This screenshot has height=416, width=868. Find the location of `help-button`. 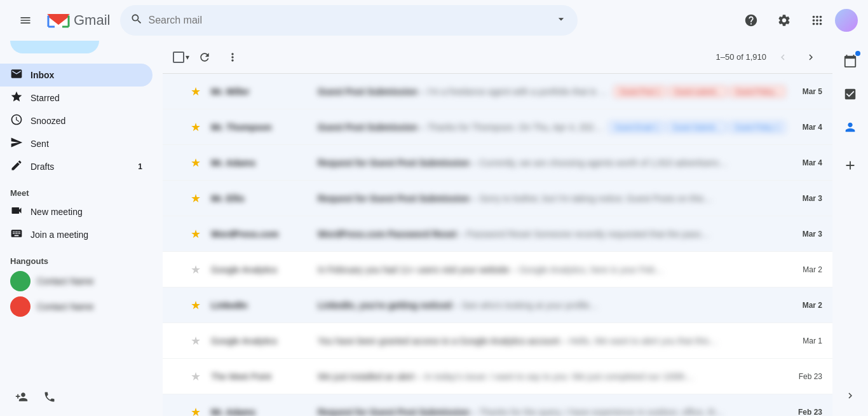

help-button is located at coordinates (751, 20).